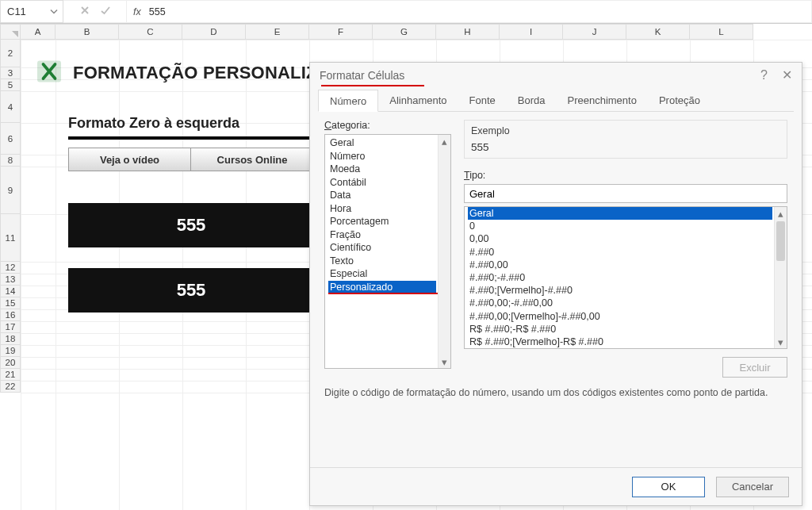  I want to click on format-item: #.##0;-#.##0, so click(620, 278).